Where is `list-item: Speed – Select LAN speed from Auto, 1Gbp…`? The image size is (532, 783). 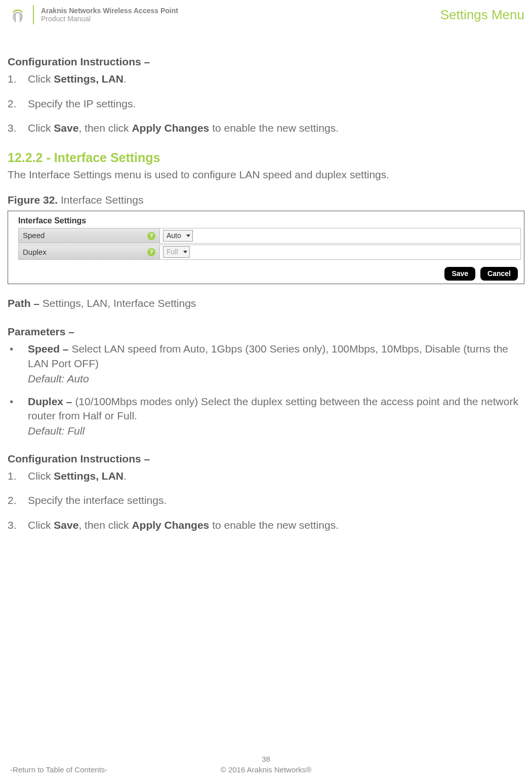 list-item: Speed – Select LAN speed from Auto, 1Gbp… is located at coordinates (266, 364).